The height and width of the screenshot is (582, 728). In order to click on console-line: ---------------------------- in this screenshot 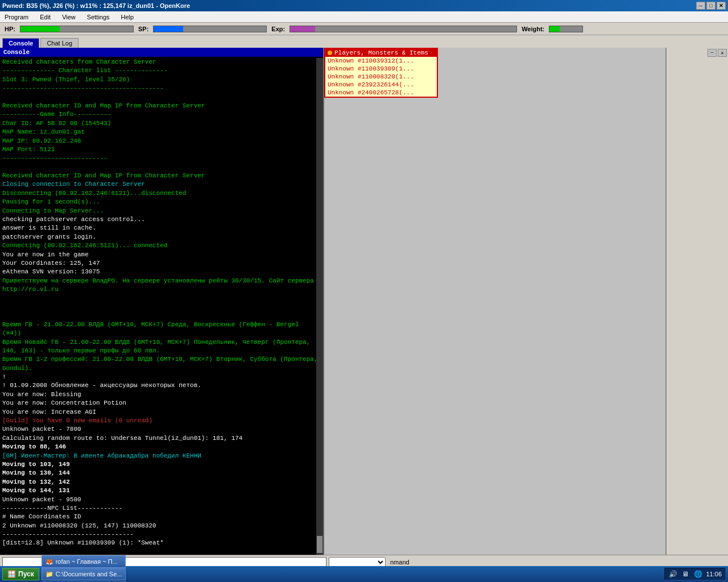, I will do `click(162, 158)`.